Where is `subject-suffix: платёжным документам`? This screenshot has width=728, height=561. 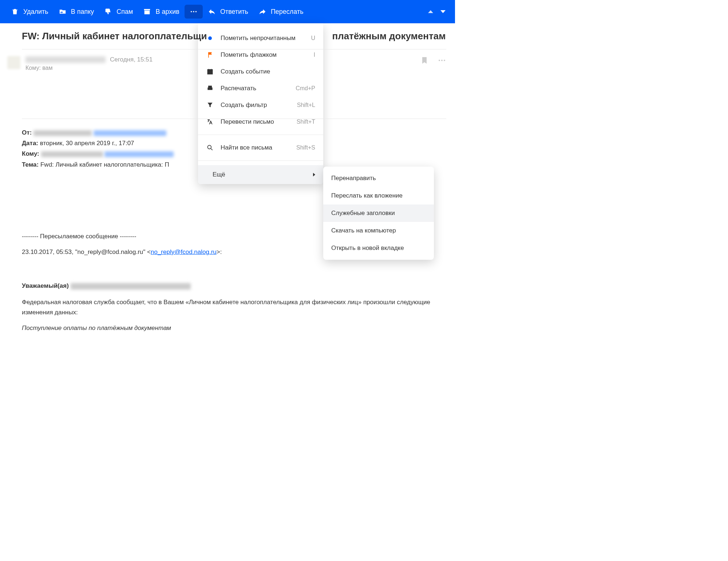 subject-suffix: платёжным документам is located at coordinates (389, 36).